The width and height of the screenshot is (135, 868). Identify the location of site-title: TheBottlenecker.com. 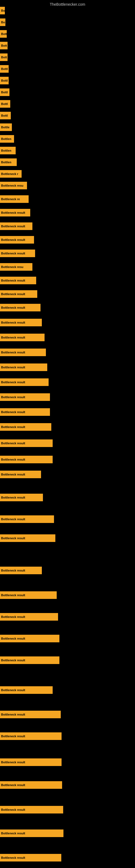
(68, 4).